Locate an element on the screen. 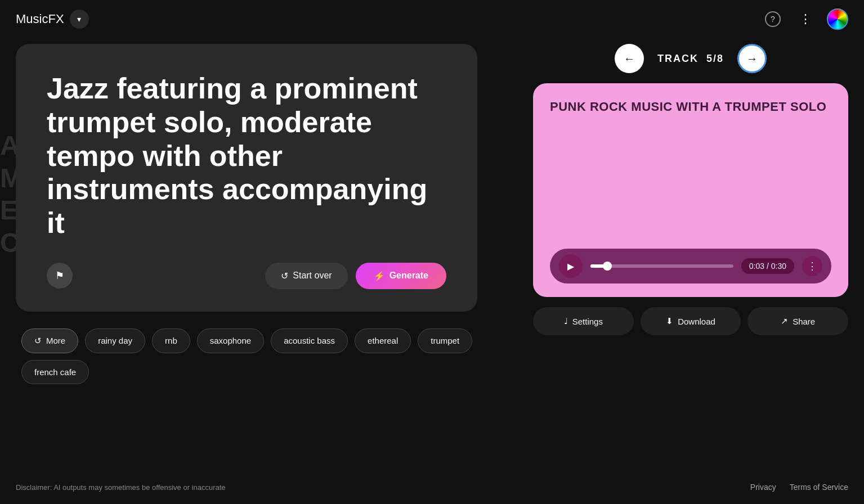 The height and width of the screenshot is (504, 864). track-label: TRACK 5/8 is located at coordinates (691, 58).